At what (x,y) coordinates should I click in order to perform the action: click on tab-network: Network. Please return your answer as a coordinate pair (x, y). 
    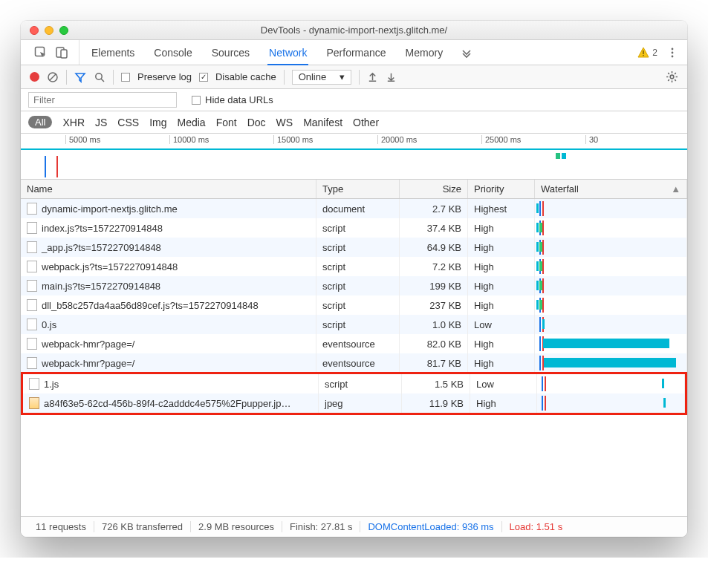
    Looking at the image, I should click on (288, 53).